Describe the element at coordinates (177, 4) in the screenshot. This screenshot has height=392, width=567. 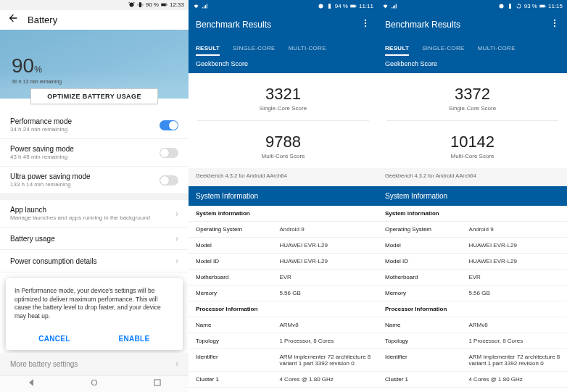
I see `clock-text: 12:33` at that location.